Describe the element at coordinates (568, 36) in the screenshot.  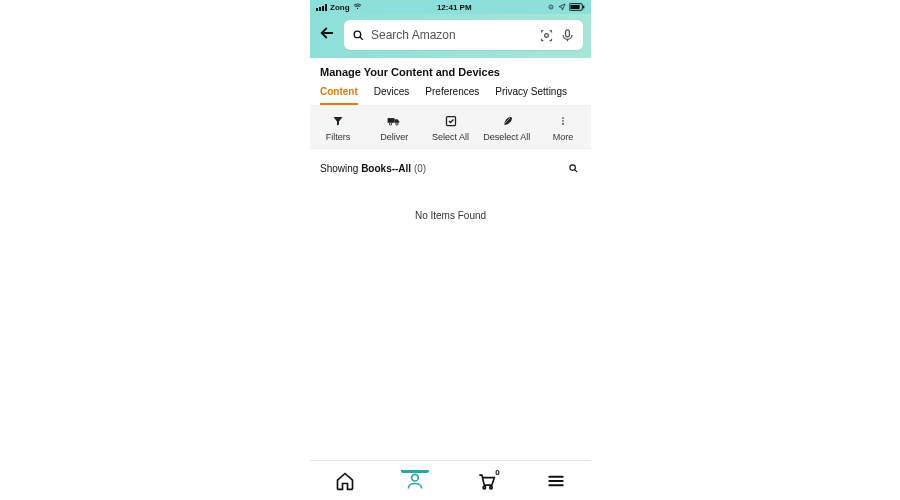
I see `microphone-icon` at that location.